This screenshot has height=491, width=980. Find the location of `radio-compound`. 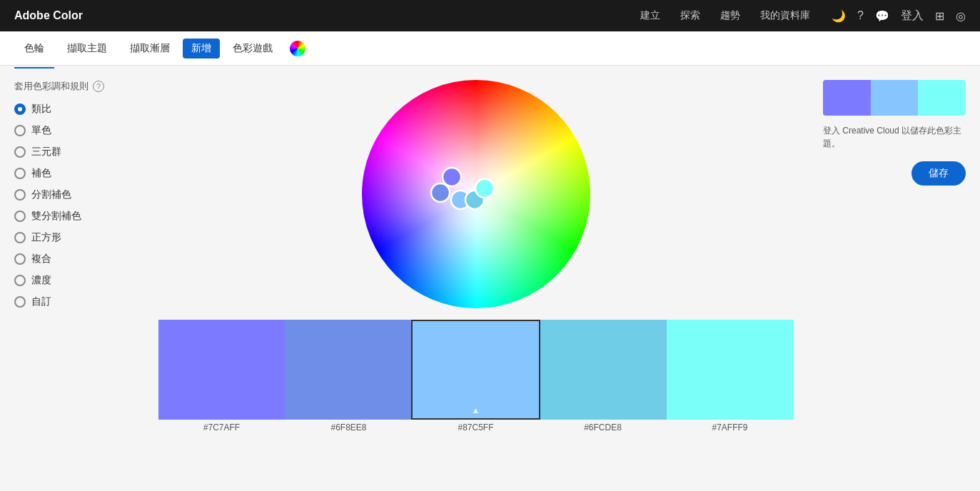

radio-compound is located at coordinates (20, 259).